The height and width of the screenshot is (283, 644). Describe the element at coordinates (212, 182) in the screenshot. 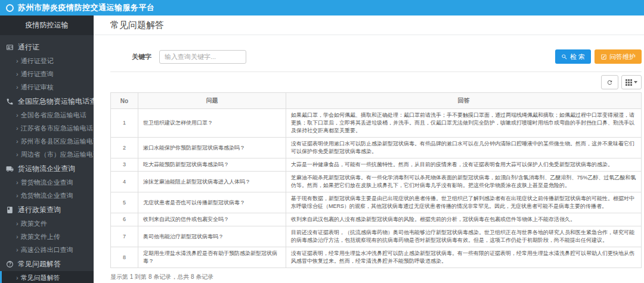

I see `cell-question: 涂抹芝麻油能阻止新型冠状病毒进入人体吗？` at that location.